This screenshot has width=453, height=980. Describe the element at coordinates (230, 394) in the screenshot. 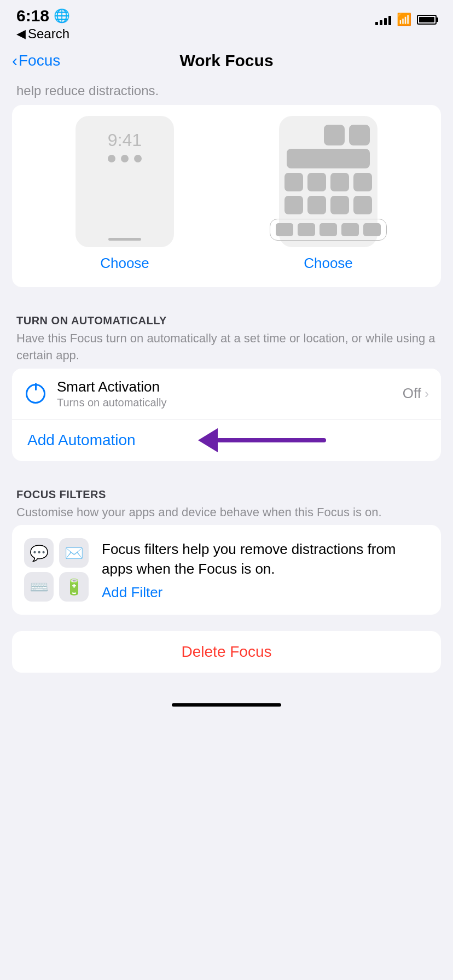

I see `smart-activation-text: Smart Activation Turns on automatically` at that location.